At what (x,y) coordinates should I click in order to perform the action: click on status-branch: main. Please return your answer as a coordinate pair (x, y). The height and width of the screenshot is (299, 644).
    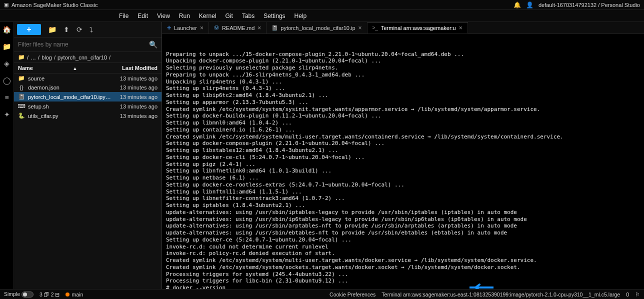
    Looking at the image, I should click on (74, 294).